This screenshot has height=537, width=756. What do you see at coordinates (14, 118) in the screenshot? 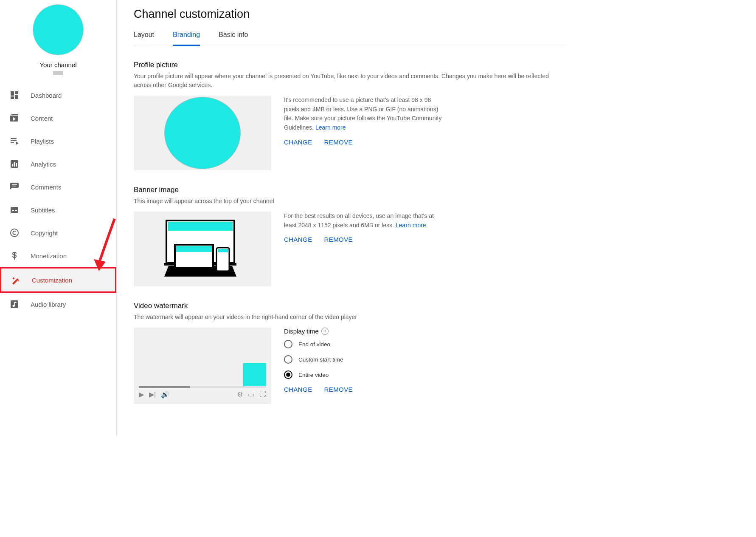
I see `content-icon` at bounding box center [14, 118].